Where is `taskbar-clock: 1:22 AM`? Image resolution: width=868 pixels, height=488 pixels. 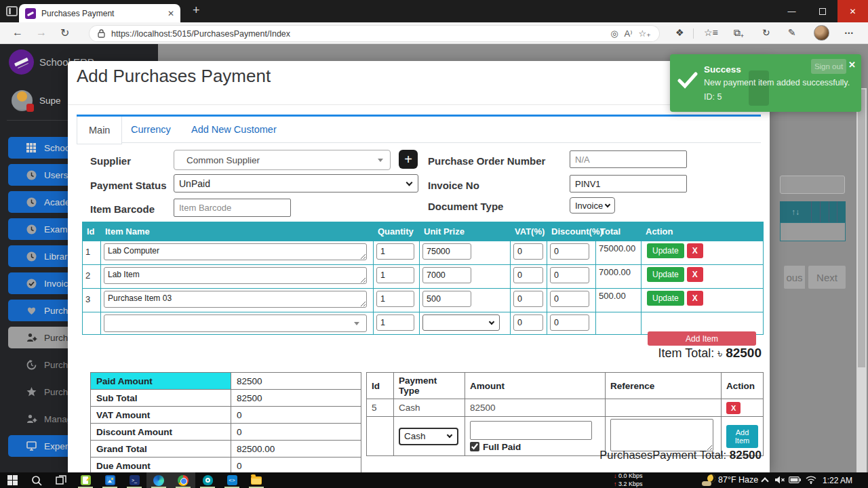
taskbar-clock: 1:22 AM is located at coordinates (837, 481).